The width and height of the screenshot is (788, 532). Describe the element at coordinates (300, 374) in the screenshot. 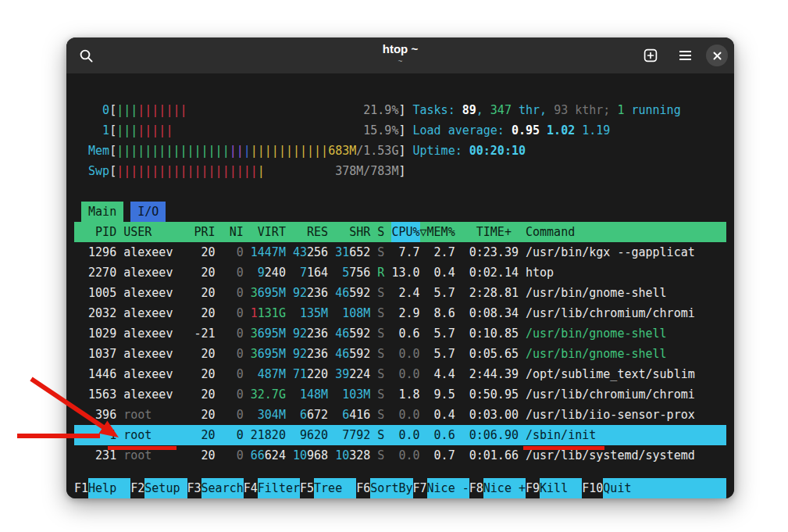

I see `text-run: 71` at that location.